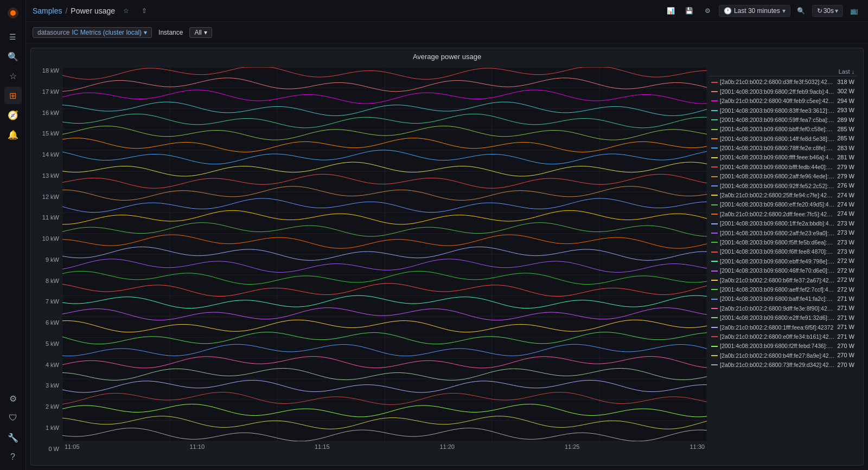 The width and height of the screenshot is (868, 470). What do you see at coordinates (783, 346) in the screenshot?
I see `legend-item: [2001:4c08:2003:b09:6800:f2ff:febd:7436]…` at bounding box center [783, 346].